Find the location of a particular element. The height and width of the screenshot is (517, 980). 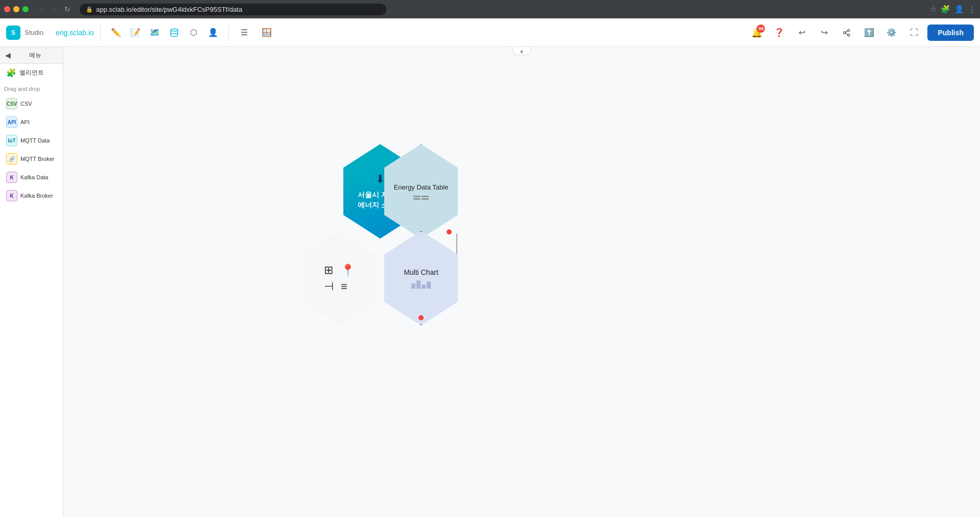

extension-icon: 🧩 is located at coordinates (945, 9).